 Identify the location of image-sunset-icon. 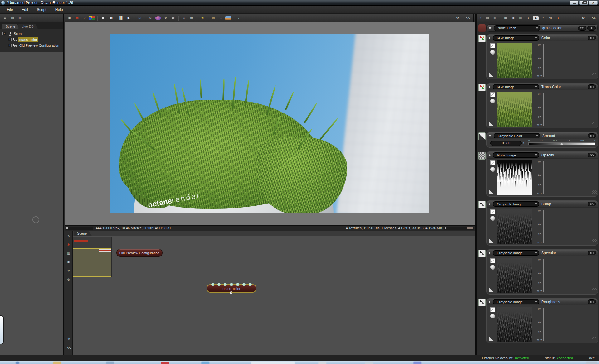
(228, 18).